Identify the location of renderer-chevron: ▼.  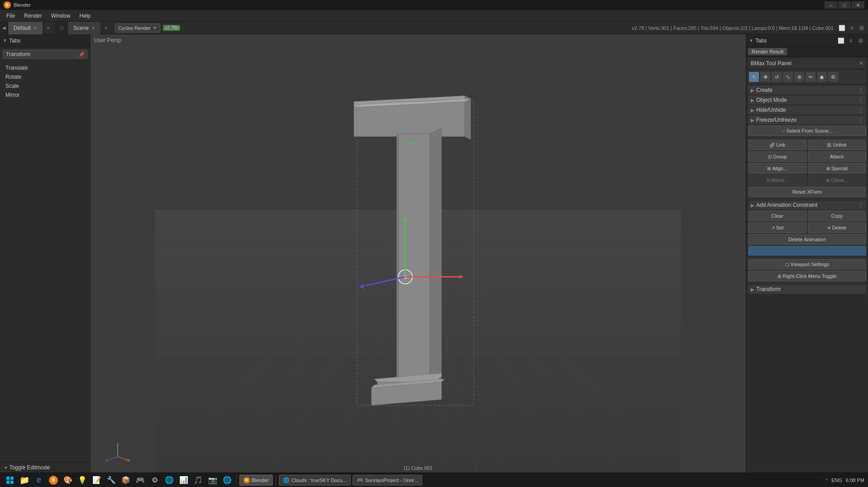
(155, 28).